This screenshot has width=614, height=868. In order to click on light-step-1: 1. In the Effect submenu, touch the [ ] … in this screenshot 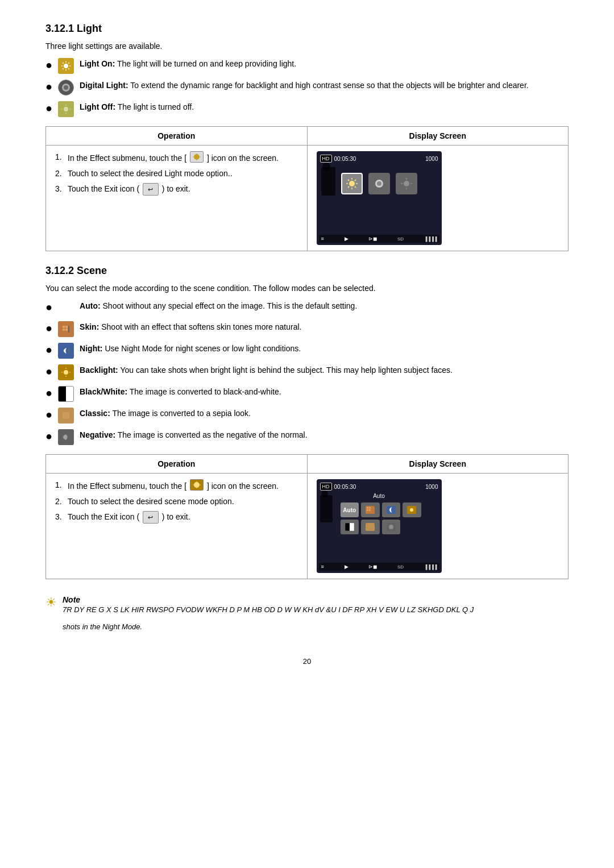, I will do `click(176, 158)`.